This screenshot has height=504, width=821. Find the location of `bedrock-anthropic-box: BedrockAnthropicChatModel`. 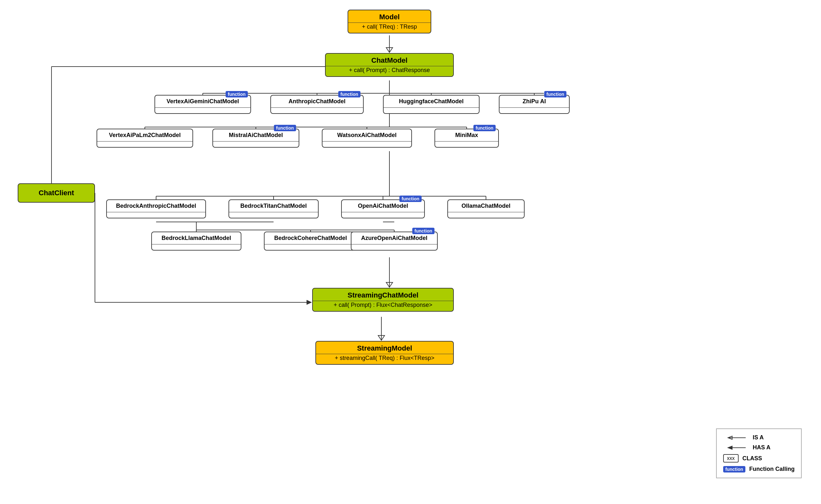

bedrock-anthropic-box: BedrockAnthropicChatModel is located at coordinates (156, 209).